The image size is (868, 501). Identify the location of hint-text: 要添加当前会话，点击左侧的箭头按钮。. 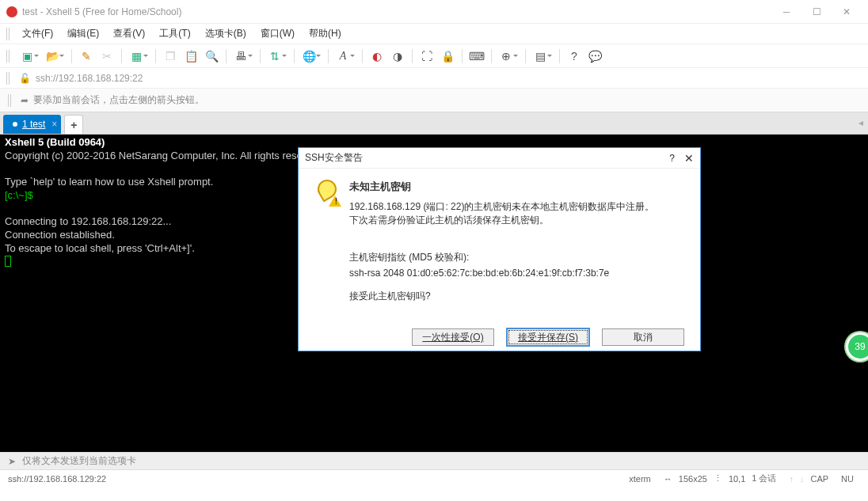
(119, 100).